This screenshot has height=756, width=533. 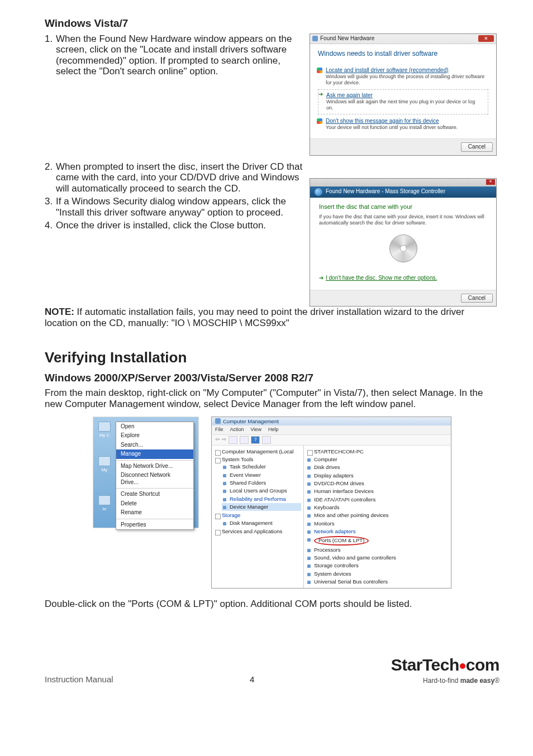 What do you see at coordinates (378, 524) in the screenshot?
I see `tree-monitors: Monitors` at bounding box center [378, 524].